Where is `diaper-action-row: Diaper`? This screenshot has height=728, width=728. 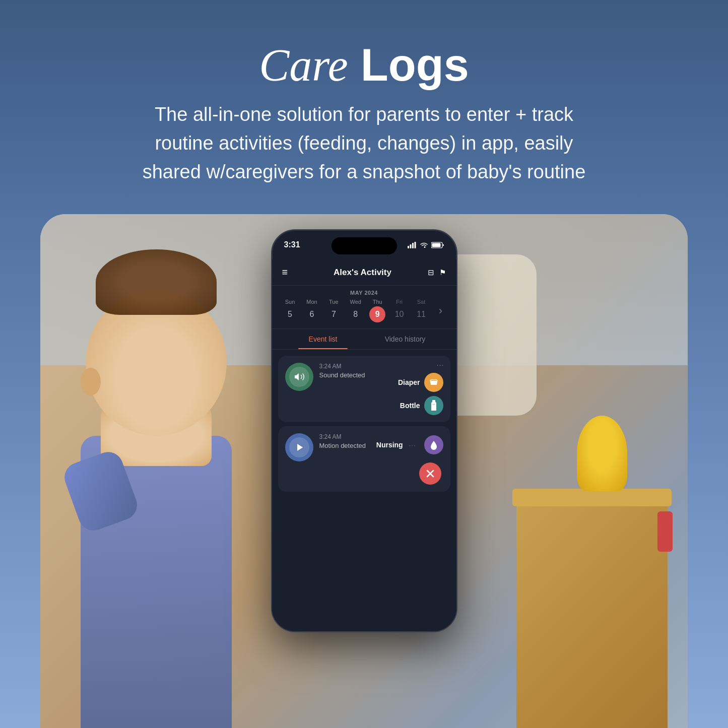
diaper-action-row: Diaper is located at coordinates (421, 382).